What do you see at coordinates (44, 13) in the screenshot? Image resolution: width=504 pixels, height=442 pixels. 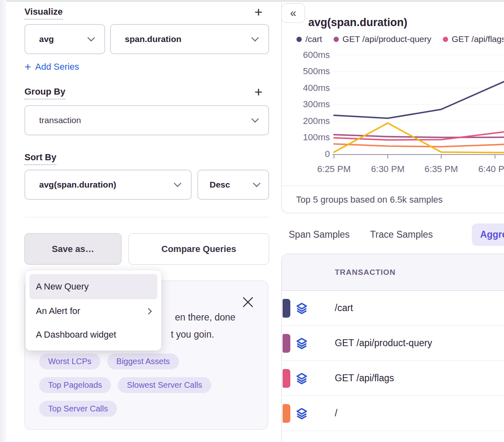 I see `visualize-heading: Visualize` at bounding box center [44, 13].